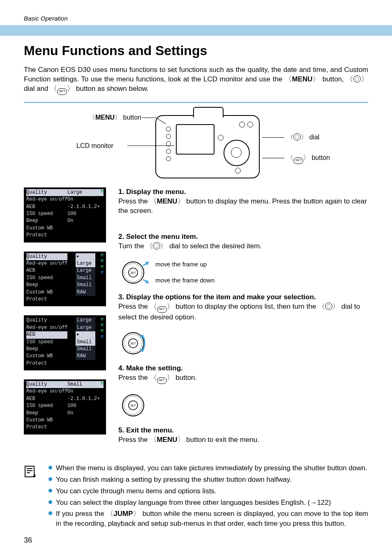  I want to click on step-3-heading: 3. Display the options for the item and …, so click(217, 297).